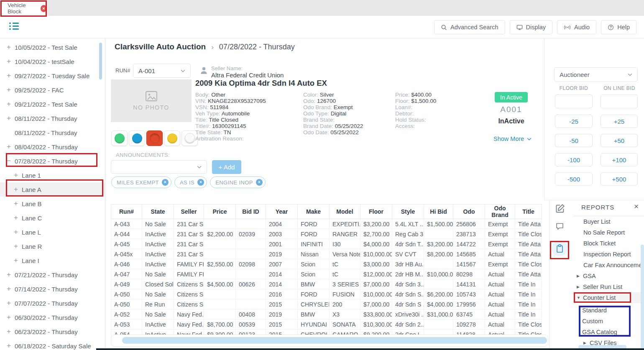 The image size is (644, 350). What do you see at coordinates (327, 244) in the screenshot?
I see `table-row-a-045: A-045InActive231 Car S...2001INFINITII30…` at bounding box center [327, 244].